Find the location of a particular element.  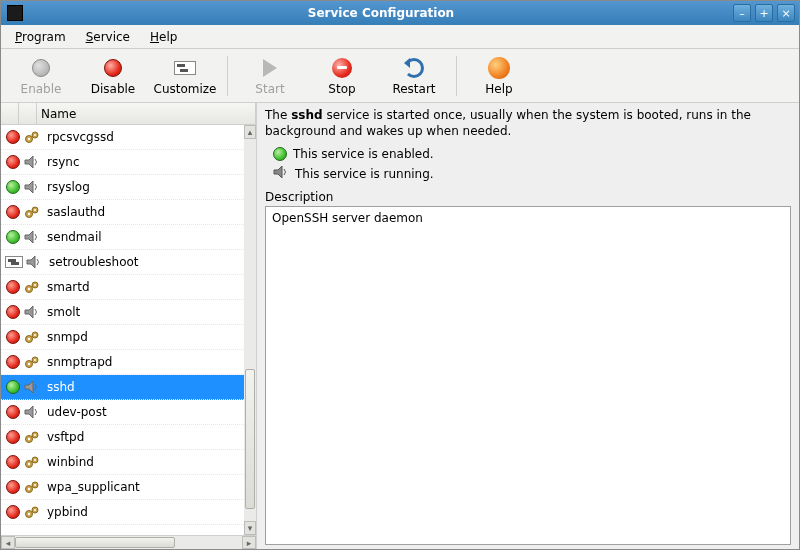

running-status-line: This service is running. is located at coordinates (532, 174).